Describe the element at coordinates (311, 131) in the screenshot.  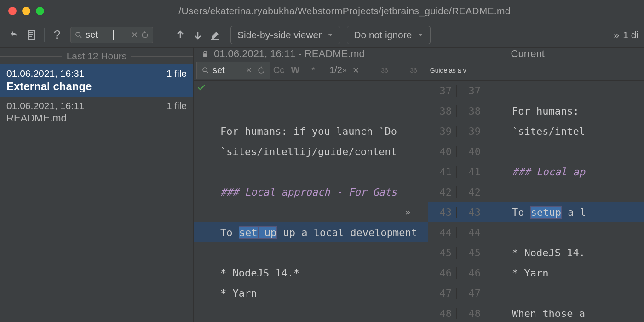
I see `code-line: For humans: if you launch `Do` at that location.